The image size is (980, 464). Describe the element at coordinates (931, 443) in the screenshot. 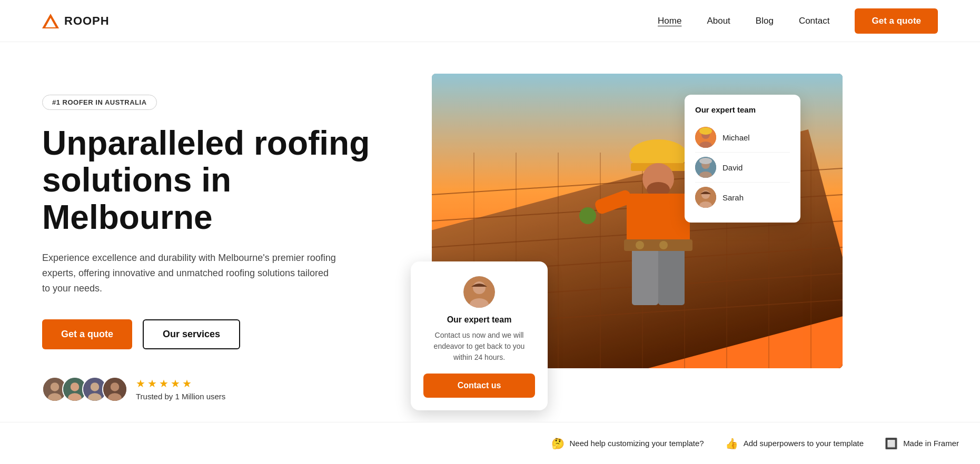

I see `helper-text-3: Made in Framer` at that location.